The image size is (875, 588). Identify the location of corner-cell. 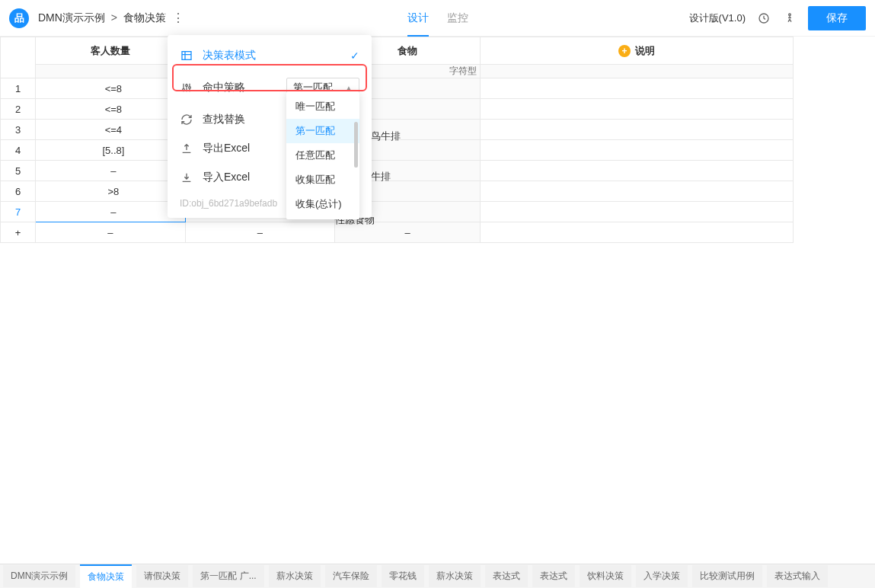
(18, 58).